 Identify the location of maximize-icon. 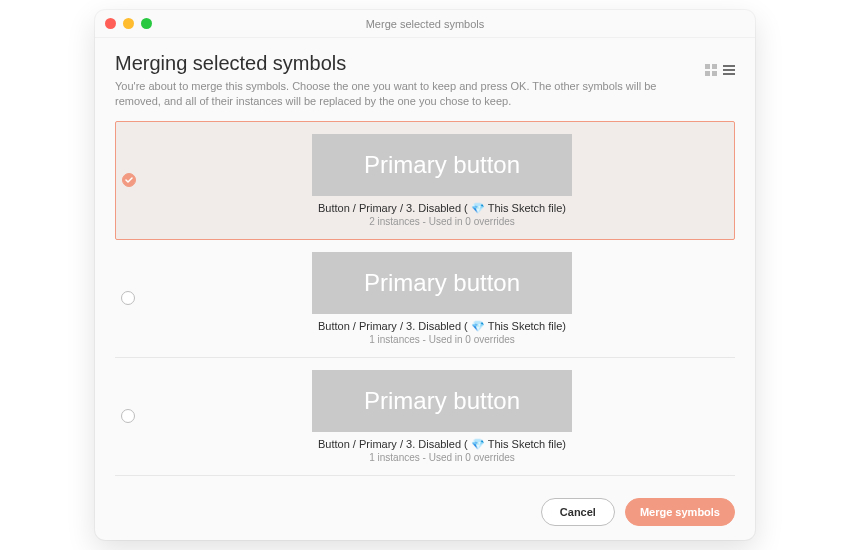
(146, 24).